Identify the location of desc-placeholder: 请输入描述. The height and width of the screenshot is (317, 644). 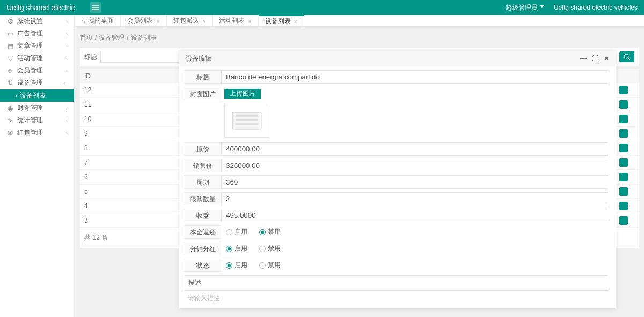
(396, 298).